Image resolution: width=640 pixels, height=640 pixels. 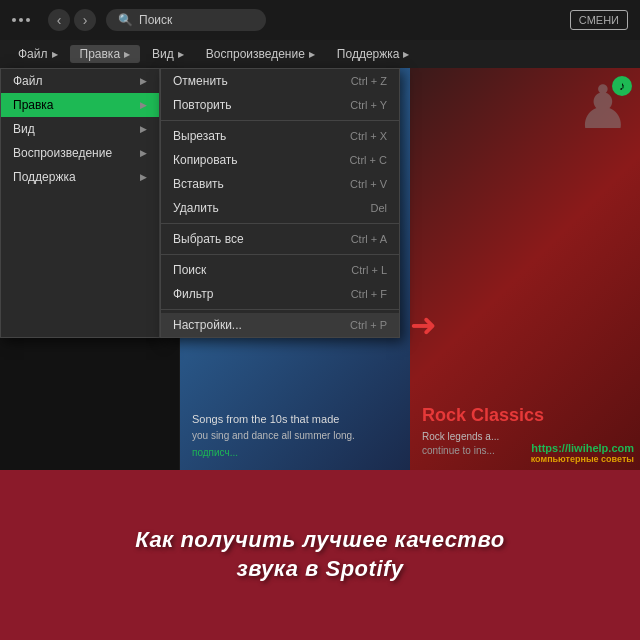 What do you see at coordinates (80, 177) in the screenshot?
I see `dd-main-support: Поддержка ▶` at bounding box center [80, 177].